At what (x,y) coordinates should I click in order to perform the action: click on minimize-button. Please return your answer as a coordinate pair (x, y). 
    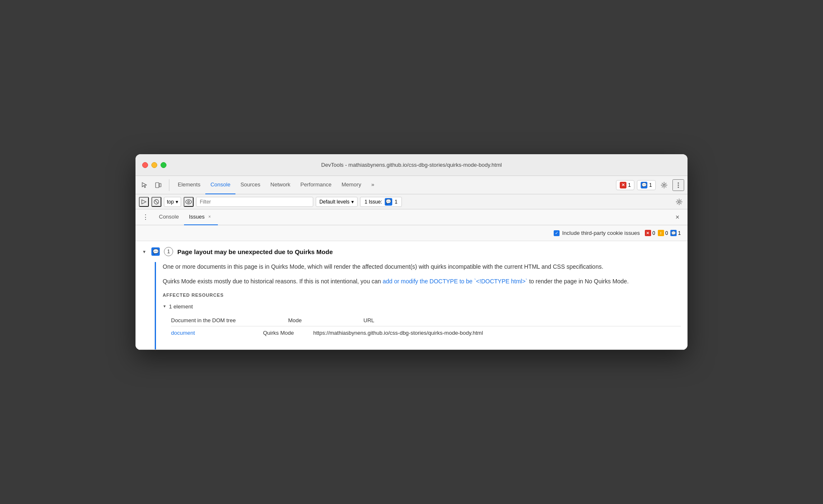
    Looking at the image, I should click on (154, 165).